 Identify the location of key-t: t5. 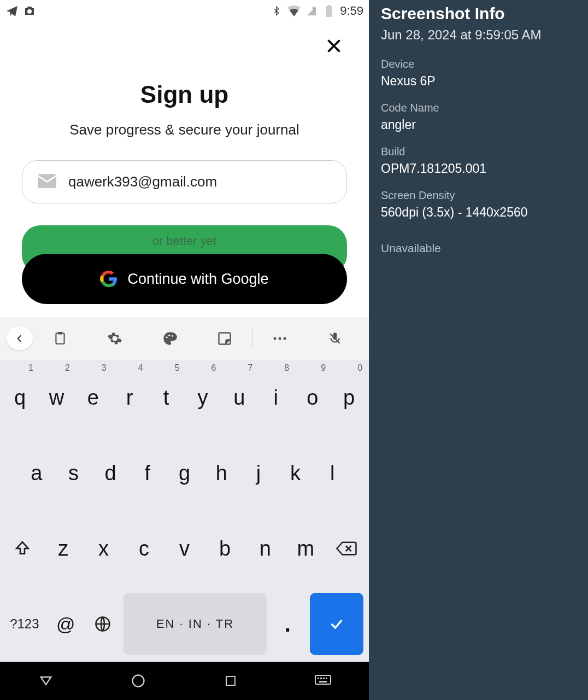
(166, 398).